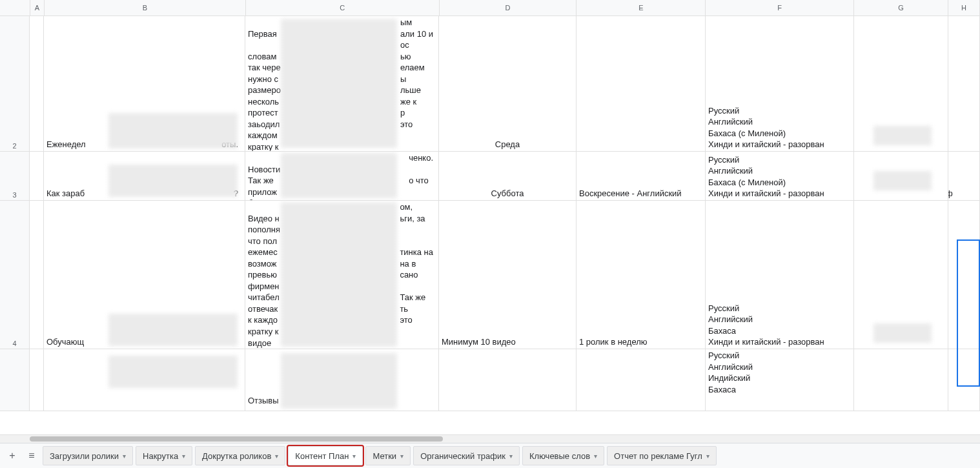 The width and height of the screenshot is (980, 468). I want to click on cell-b: Как зараб?, so click(145, 176).